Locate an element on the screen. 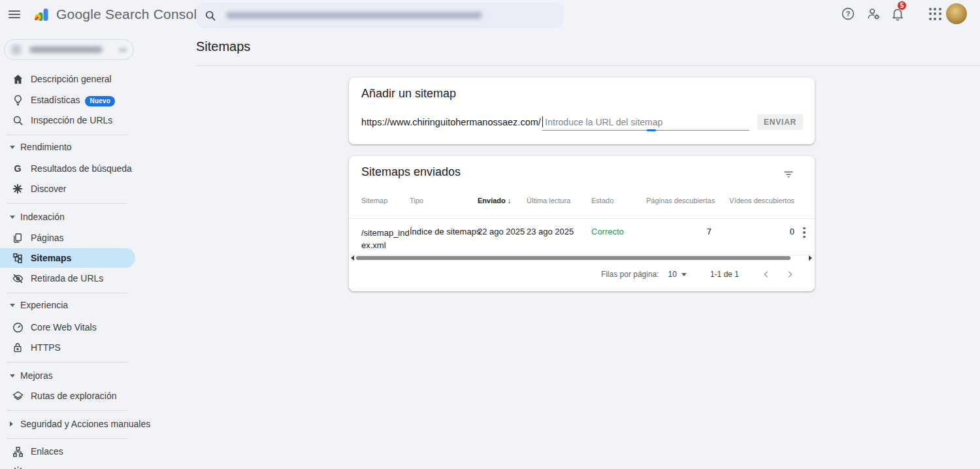 The width and height of the screenshot is (980, 469). sidebar-item-links: Enlaces is located at coordinates (68, 451).